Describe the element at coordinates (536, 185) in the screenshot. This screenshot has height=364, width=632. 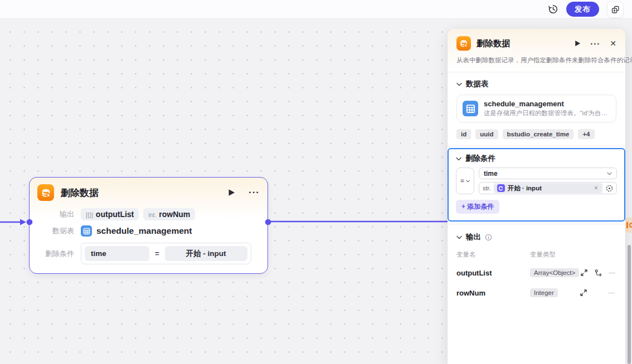
I see `section-delete-condition-highlighted: 删除条件 = time str.` at that location.